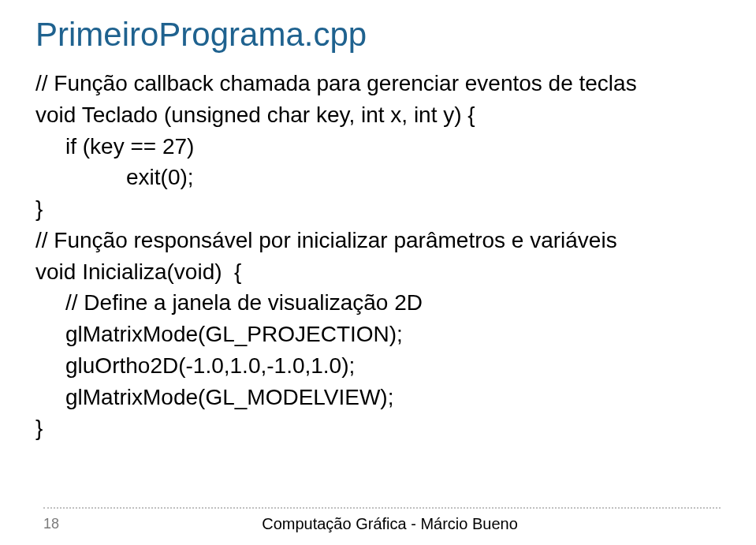  I want to click on code-line: // Função responsável por inicializar pa…, so click(378, 241).